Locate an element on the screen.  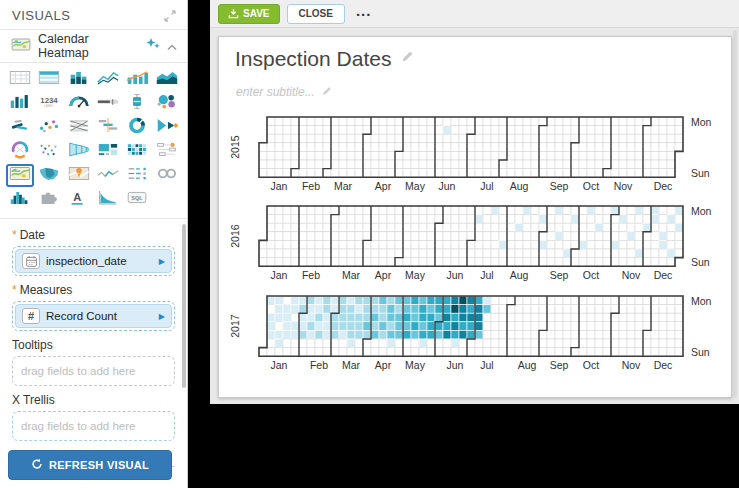
correlation-flow-icon is located at coordinates (79, 128).